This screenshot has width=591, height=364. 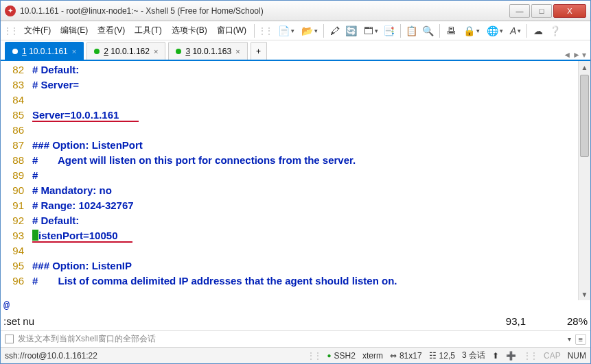 I want to click on menu-view: 查看(V), so click(x=111, y=30).